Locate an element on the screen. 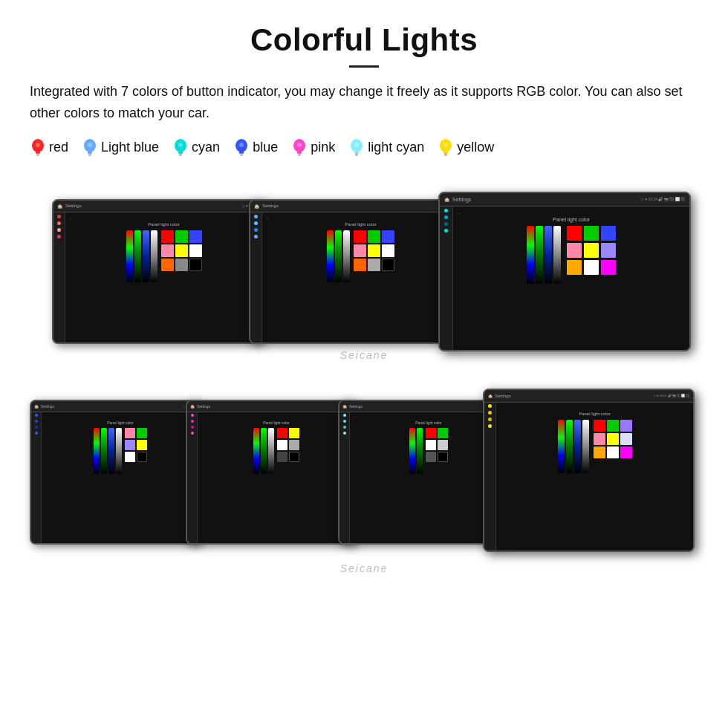  bulb-icon-cyan is located at coordinates (181, 148).